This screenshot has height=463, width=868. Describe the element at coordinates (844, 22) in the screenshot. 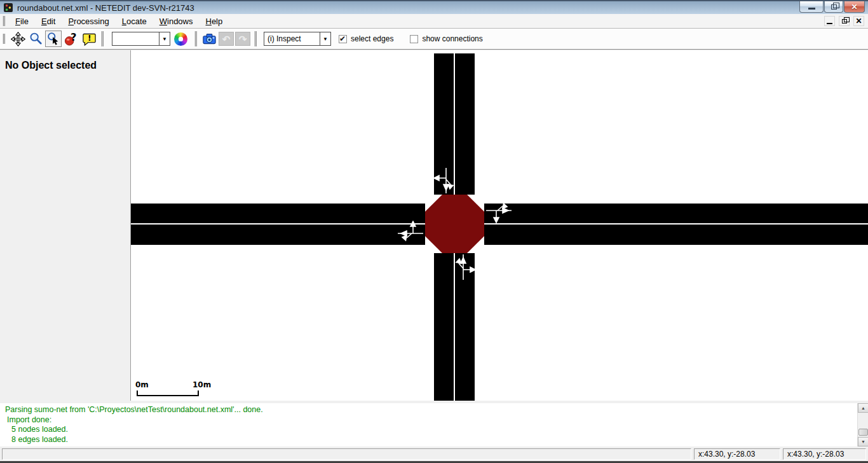

I see `mdi-restore-icon` at that location.